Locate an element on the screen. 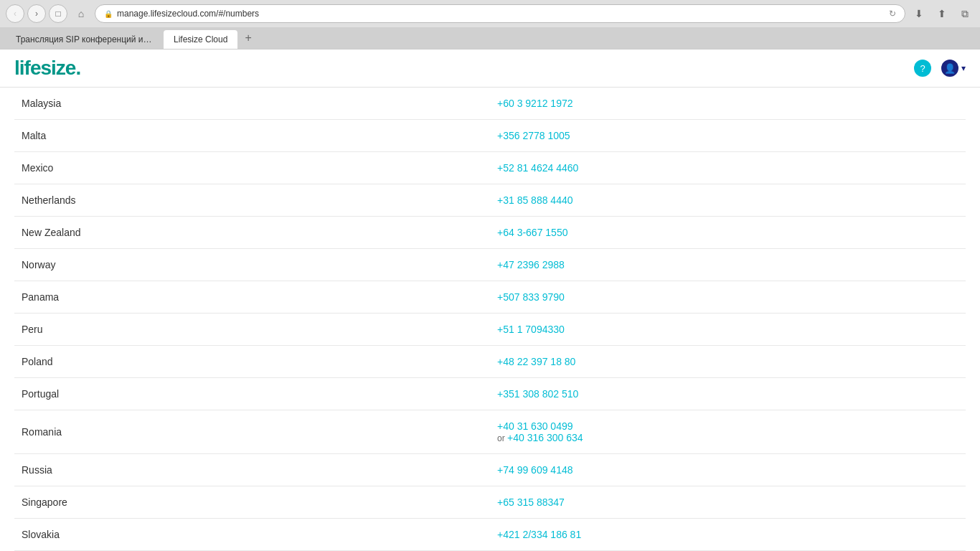  home-button: ⌂ is located at coordinates (81, 14).